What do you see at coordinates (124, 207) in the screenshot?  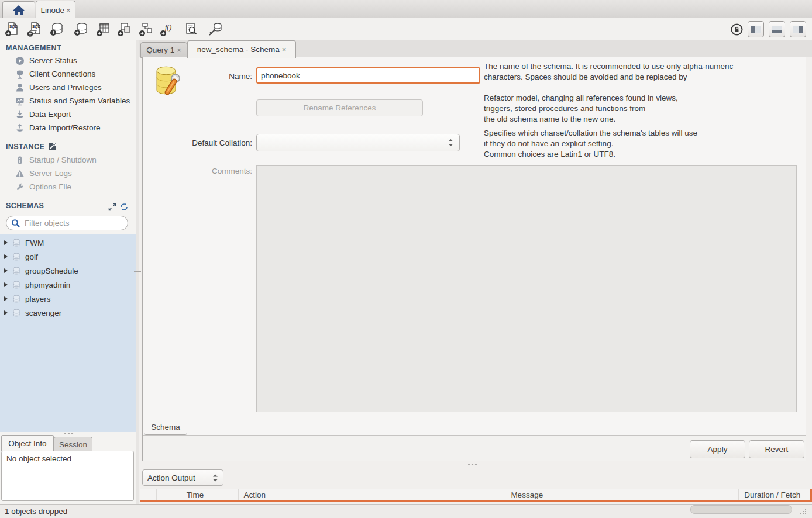 I see `refresh-schemas-icon` at bounding box center [124, 207].